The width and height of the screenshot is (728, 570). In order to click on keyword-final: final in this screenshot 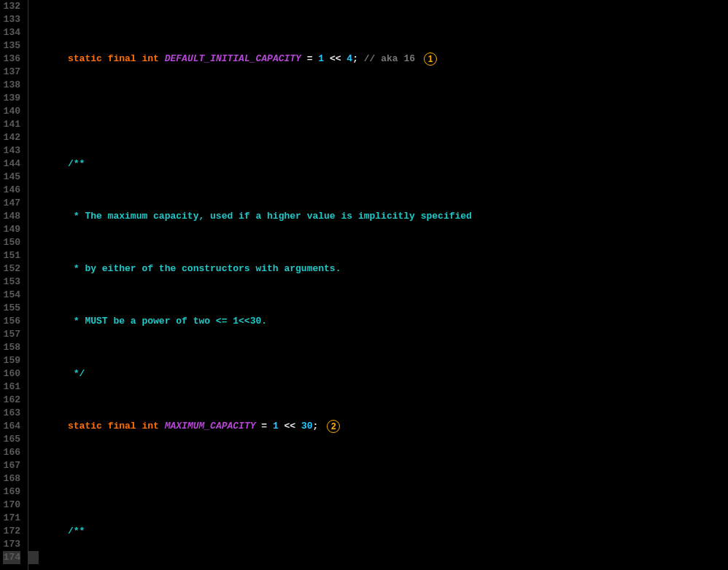, I will do `click(123, 58)`.